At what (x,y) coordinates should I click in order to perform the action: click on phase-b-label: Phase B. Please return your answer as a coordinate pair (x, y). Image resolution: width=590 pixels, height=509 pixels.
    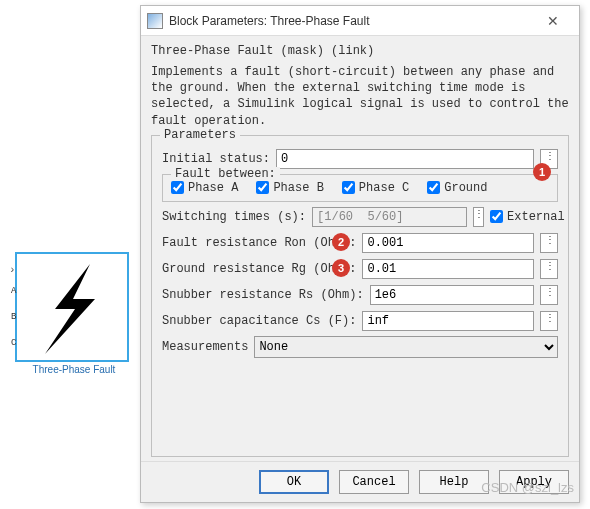
    Looking at the image, I should click on (298, 188).